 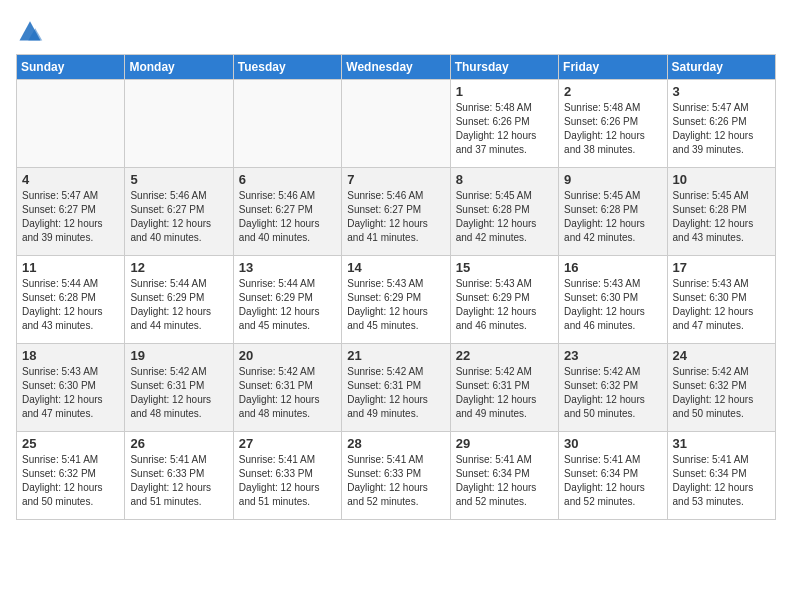 I want to click on calendar-cell: 11Sunrise: 5:44 AM Sunset: 6:28 PM Dayli…, so click(x=71, y=300).